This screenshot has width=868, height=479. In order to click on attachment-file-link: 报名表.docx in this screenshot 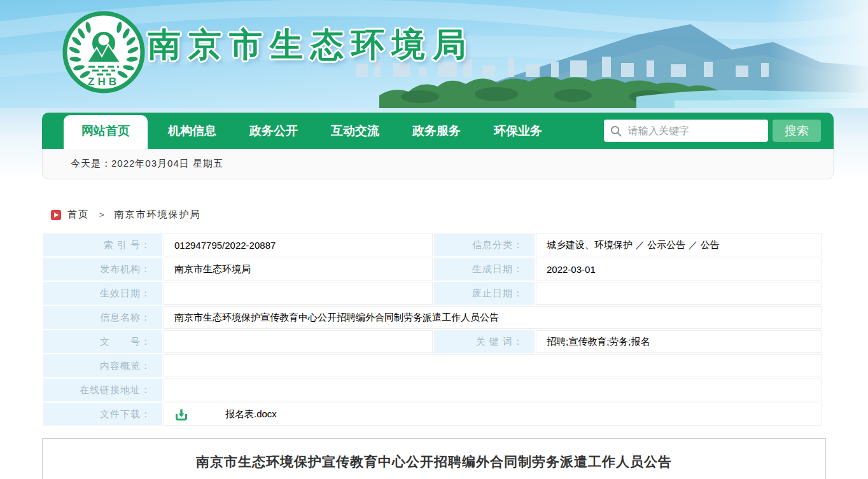, I will do `click(251, 415)`.